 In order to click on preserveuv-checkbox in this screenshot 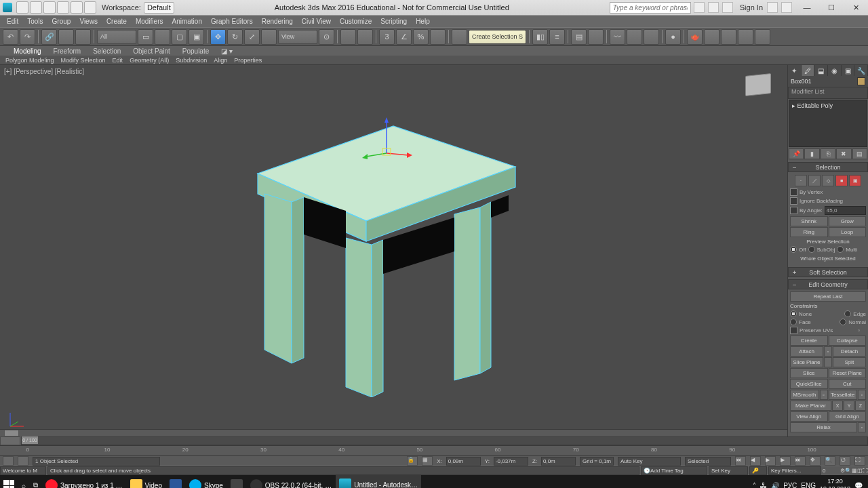, I will do `click(793, 331)`.